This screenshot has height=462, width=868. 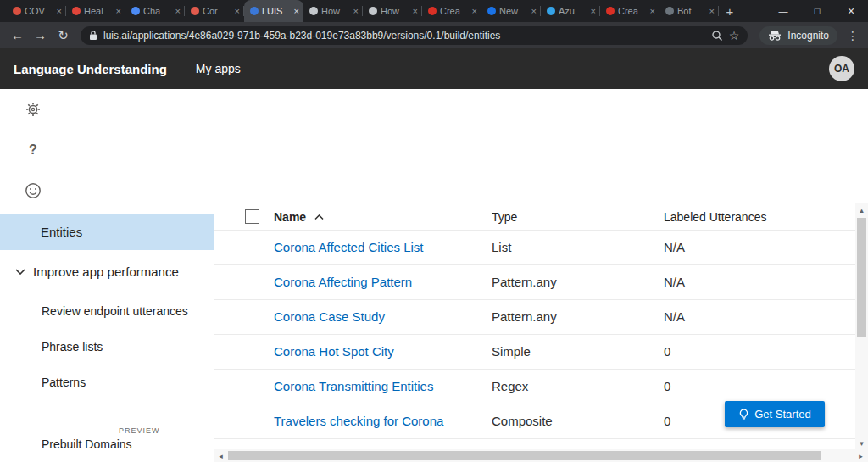 I want to click on chevron-down-icon, so click(x=20, y=271).